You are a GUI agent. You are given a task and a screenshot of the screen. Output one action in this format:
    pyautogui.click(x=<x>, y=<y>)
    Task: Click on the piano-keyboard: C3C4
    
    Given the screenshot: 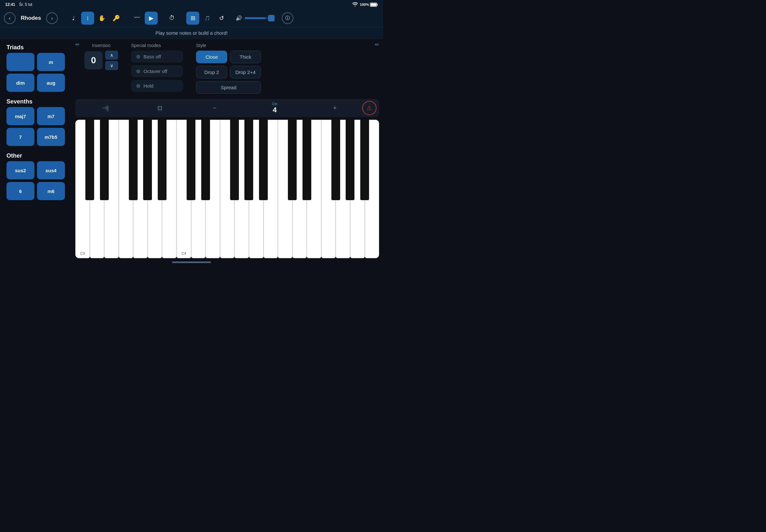 What is the action you would take?
    pyautogui.click(x=227, y=189)
    